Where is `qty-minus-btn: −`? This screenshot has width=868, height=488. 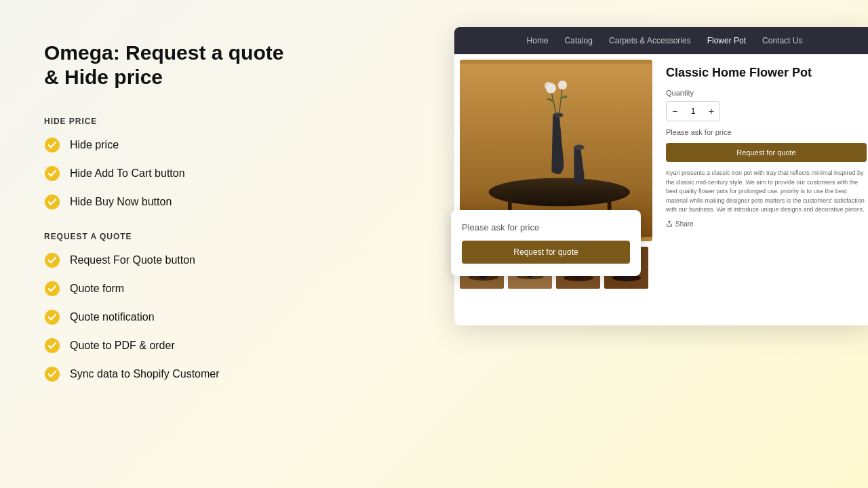 qty-minus-btn: − is located at coordinates (675, 111).